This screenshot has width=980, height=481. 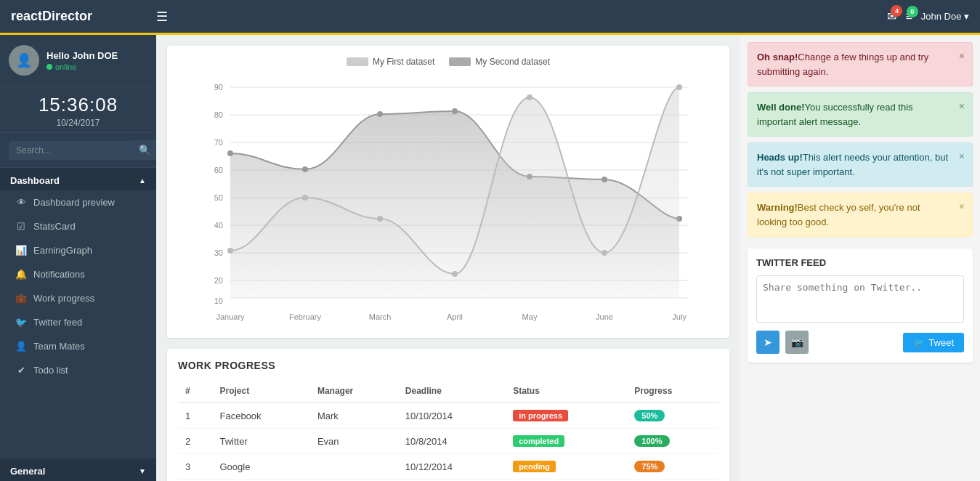 I want to click on svg-text: 40, so click(x=219, y=225).